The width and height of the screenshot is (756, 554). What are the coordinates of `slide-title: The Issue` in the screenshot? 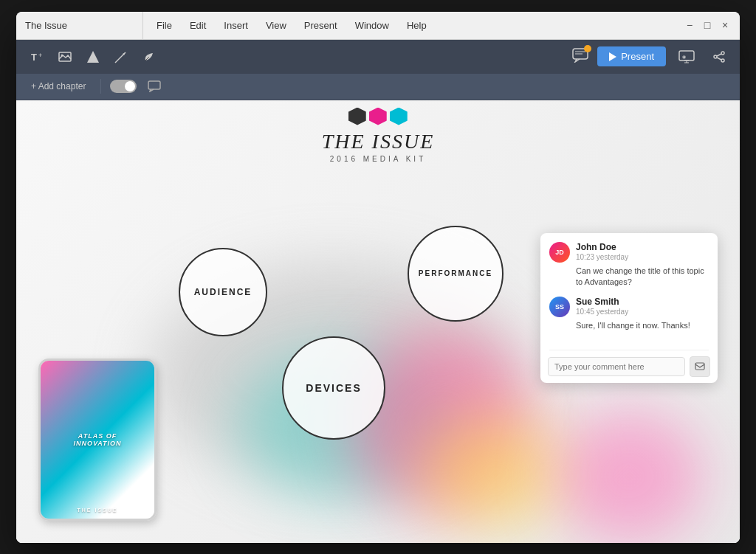 It's located at (378, 142).